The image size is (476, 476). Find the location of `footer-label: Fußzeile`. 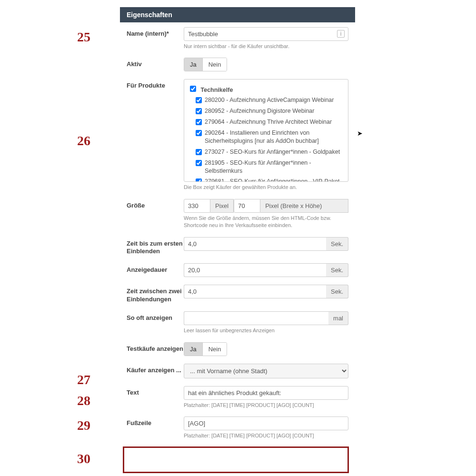

footer-label: Fußzeile is located at coordinates (155, 422).